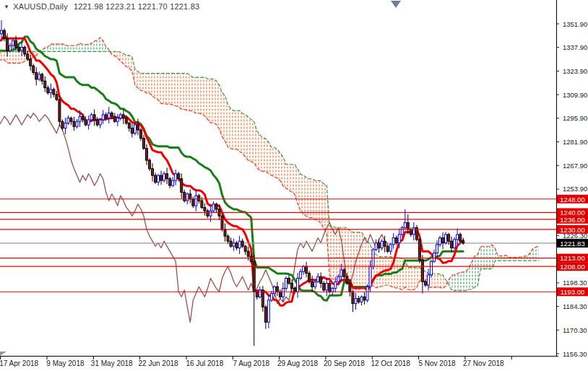 Image resolution: width=588 pixels, height=371 pixels. I want to click on time-axis: 17 Apr 20189 May 201831 May 201822 Jun 2…, so click(294, 364).